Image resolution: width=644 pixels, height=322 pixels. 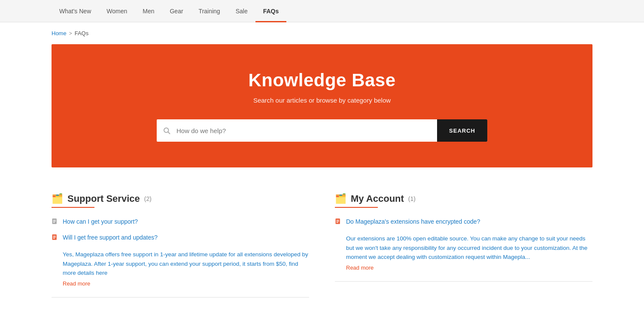 What do you see at coordinates (322, 131) in the screenshot?
I see `search-bar: SEARCH` at bounding box center [322, 131].